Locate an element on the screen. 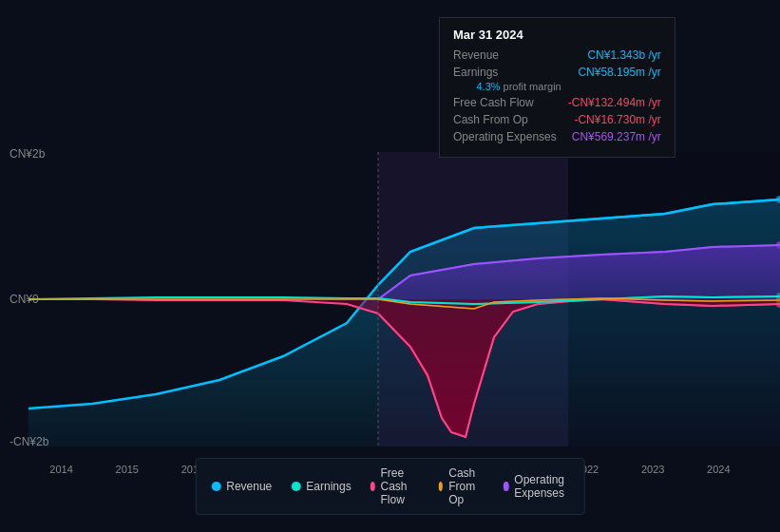  fcf-value: -CN¥132.494m /yr is located at coordinates (615, 103).